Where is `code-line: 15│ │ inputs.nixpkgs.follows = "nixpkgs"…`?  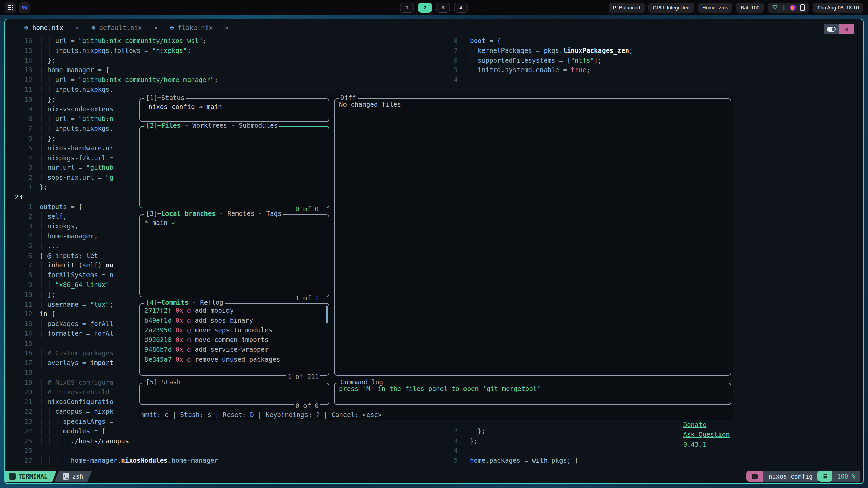 code-line: 15│ │ inputs.nixpkgs.follows = "nixpkgs"… is located at coordinates (112, 51).